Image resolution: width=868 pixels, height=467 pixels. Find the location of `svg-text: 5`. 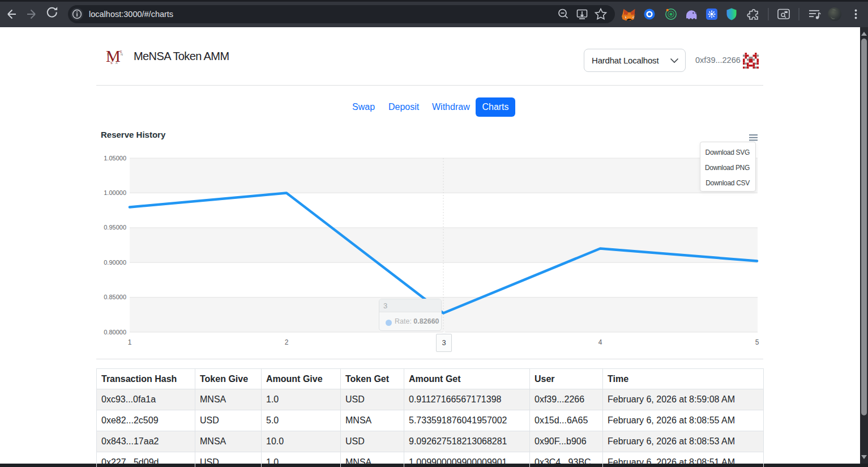

svg-text: 5 is located at coordinates (758, 342).